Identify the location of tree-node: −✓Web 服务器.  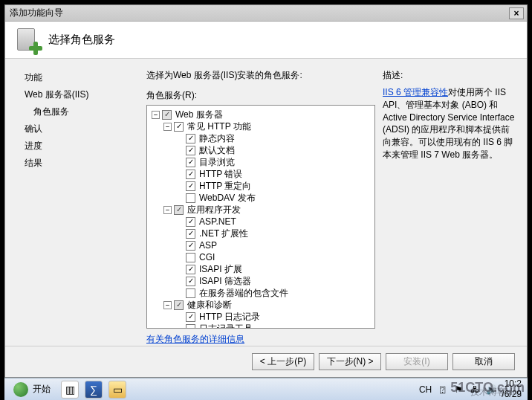
(261, 114).